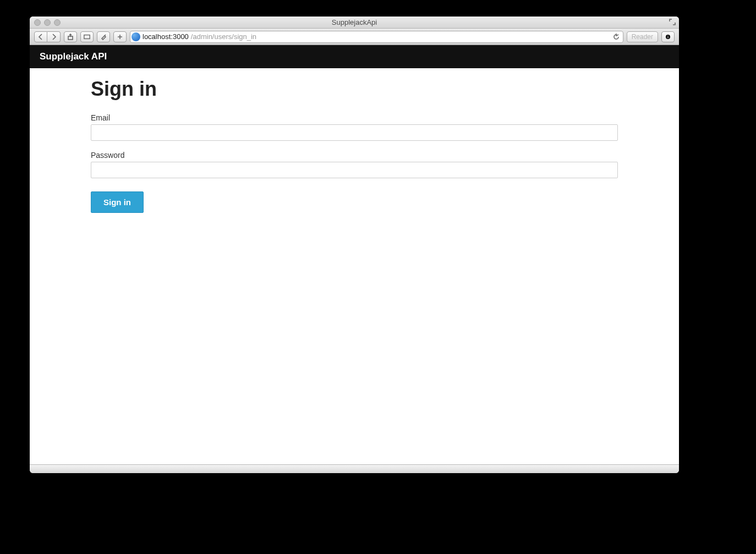  What do you see at coordinates (41, 37) in the screenshot?
I see `back-button` at bounding box center [41, 37].